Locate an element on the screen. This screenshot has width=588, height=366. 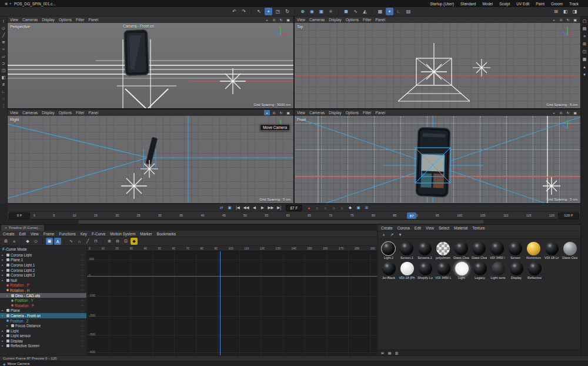
structure-icon: ▦ is located at coordinates (584, 59).